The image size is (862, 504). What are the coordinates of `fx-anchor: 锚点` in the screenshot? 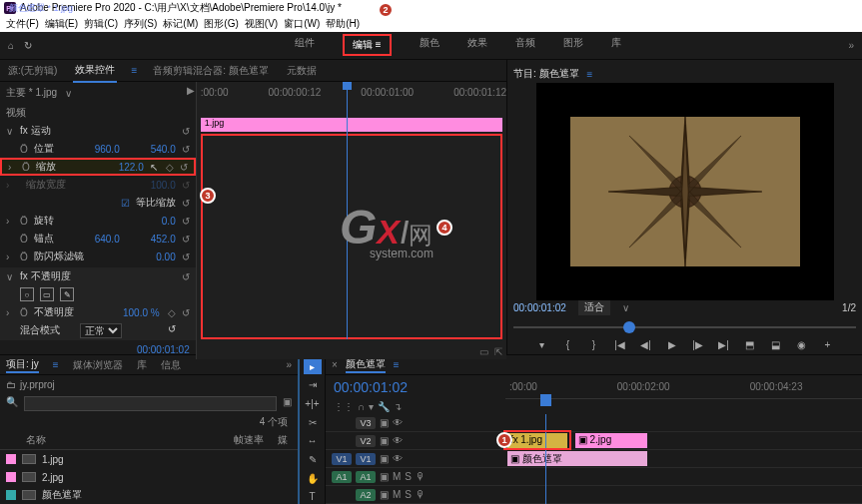 It's located at (49, 239).